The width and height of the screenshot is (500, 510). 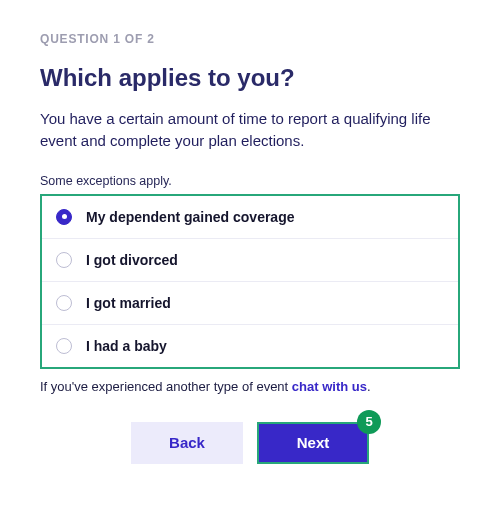 I want to click on option-label: My dependent gained coverage, so click(x=190, y=217).